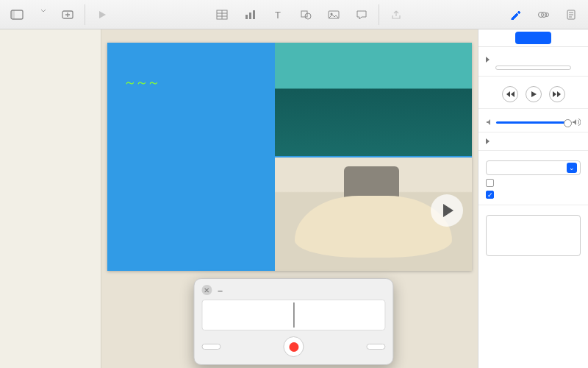  Describe the element at coordinates (534, 234) in the screenshot. I see `section-description` at that location.